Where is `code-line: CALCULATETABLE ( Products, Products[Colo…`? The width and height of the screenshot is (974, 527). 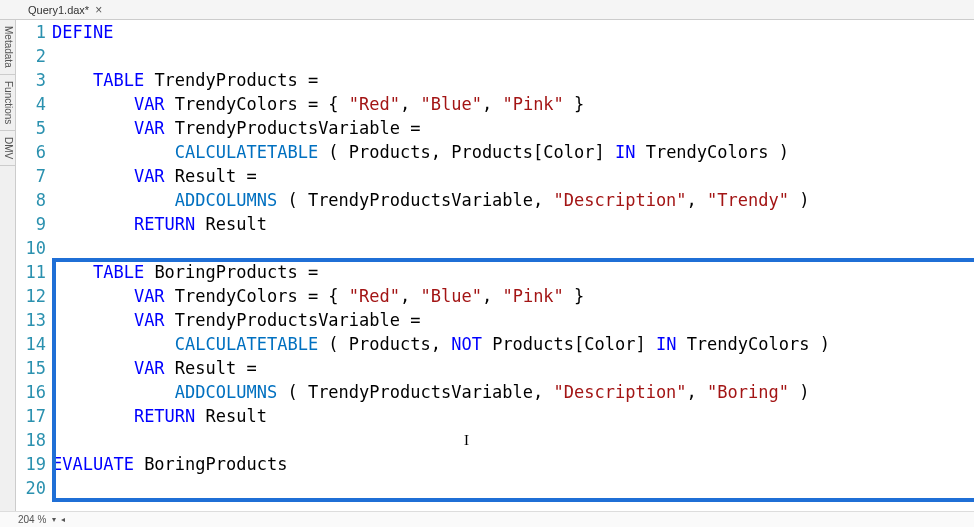
code-line: CALCULATETABLE ( Products, Products[Colo… is located at coordinates (513, 152).